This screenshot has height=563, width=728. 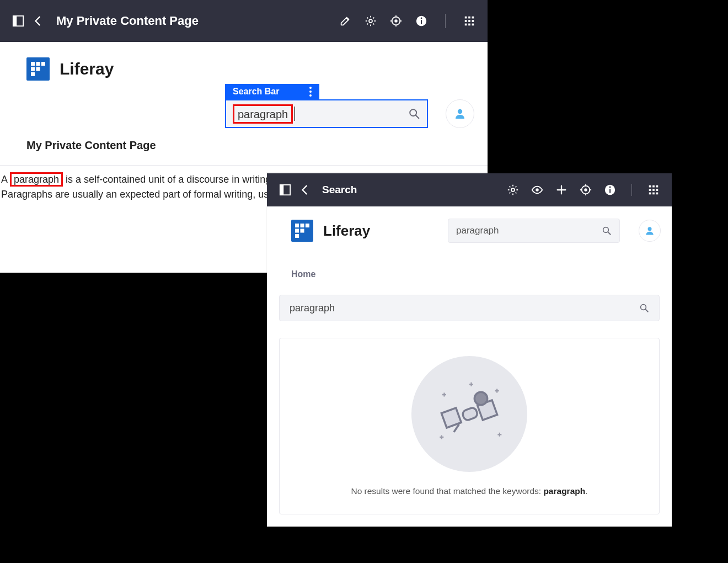 What do you see at coordinates (586, 491) in the screenshot?
I see `empty-msg-post: .` at bounding box center [586, 491].